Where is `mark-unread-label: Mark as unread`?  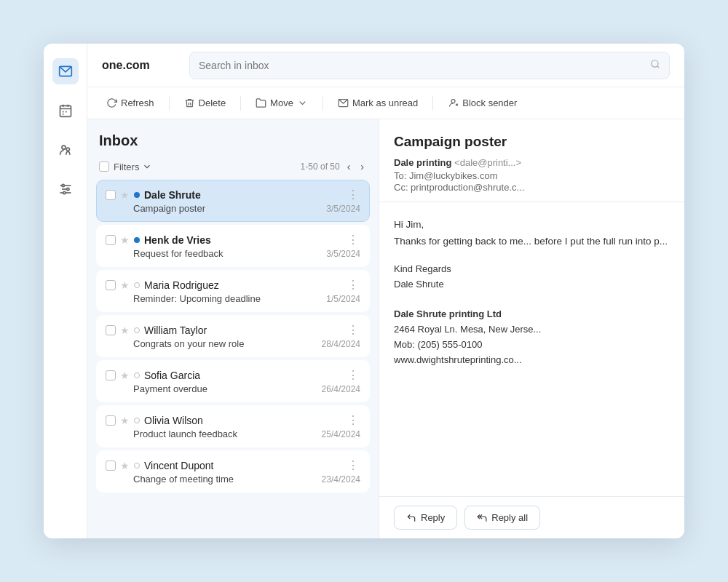
mark-unread-label: Mark as unread is located at coordinates (385, 103).